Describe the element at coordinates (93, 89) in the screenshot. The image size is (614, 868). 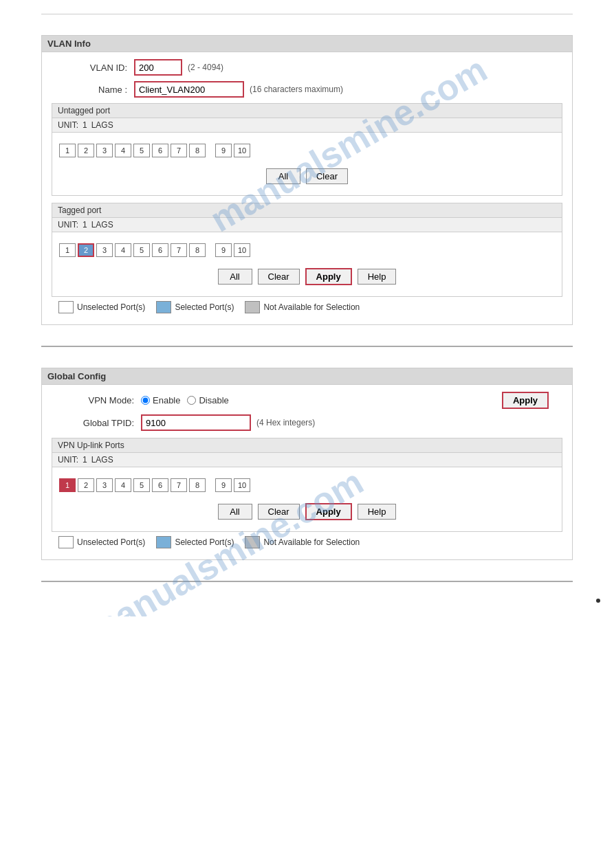
I see `name-label: Name :` at that location.